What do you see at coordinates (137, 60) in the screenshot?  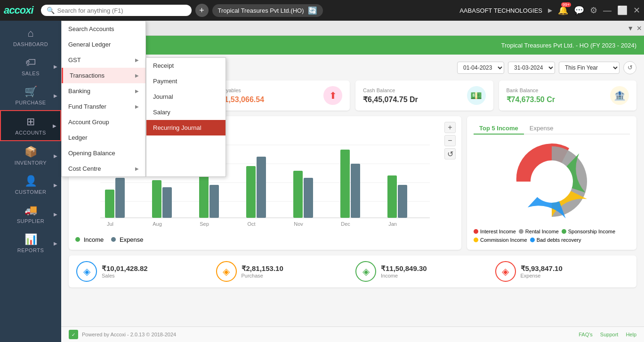 I see `gst-arrow: ▶` at bounding box center [137, 60].